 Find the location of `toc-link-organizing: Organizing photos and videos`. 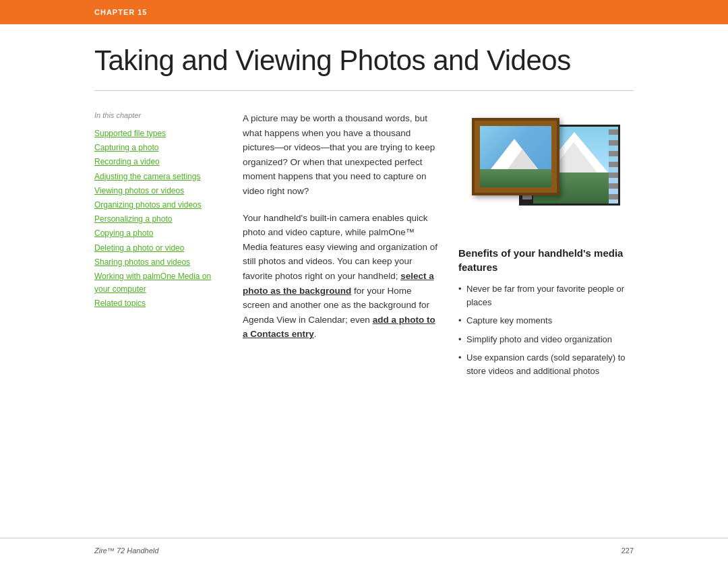

toc-link-organizing: Organizing photos and videos is located at coordinates (158, 205).